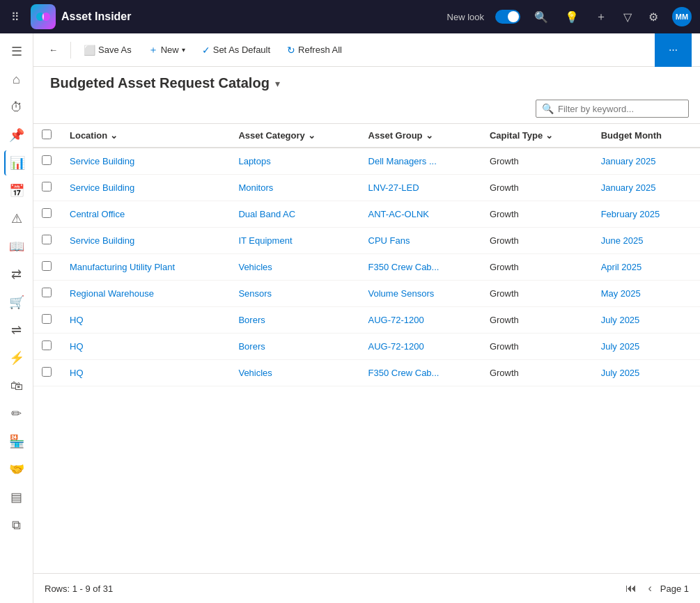 The height and width of the screenshot is (603, 700). Describe the element at coordinates (366, 241) in the screenshot. I see `table-row: Service Building IT Equipment CPU Fans G…` at that location.